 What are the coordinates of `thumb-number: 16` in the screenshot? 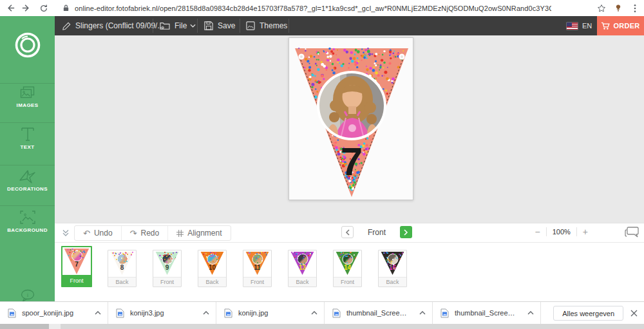 It's located at (393, 268).